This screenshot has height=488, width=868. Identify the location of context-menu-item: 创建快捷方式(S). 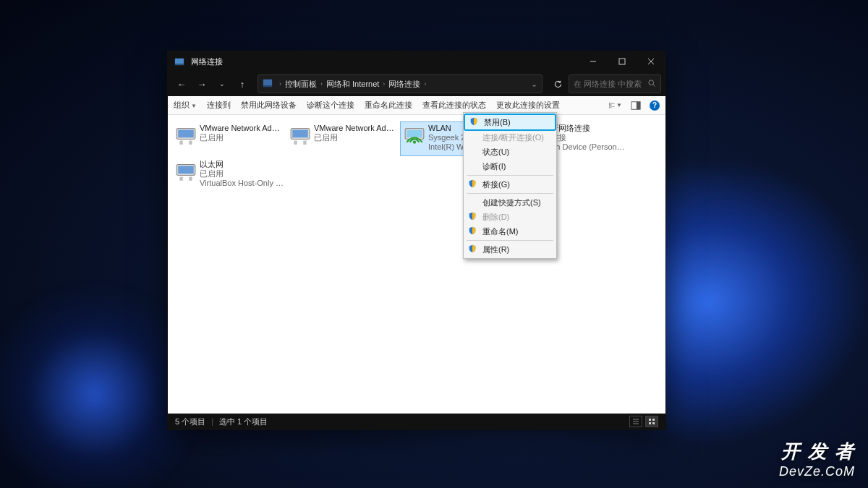
(510, 202).